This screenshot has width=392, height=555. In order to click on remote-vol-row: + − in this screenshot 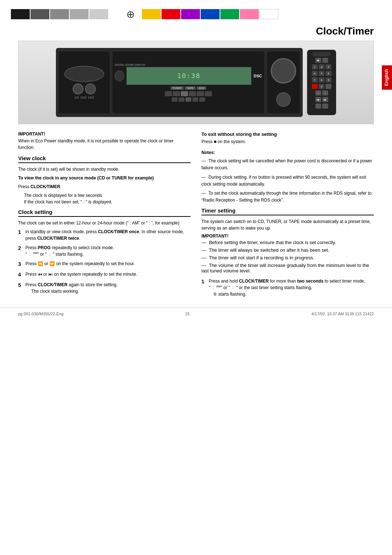, I will do `click(322, 93)`.